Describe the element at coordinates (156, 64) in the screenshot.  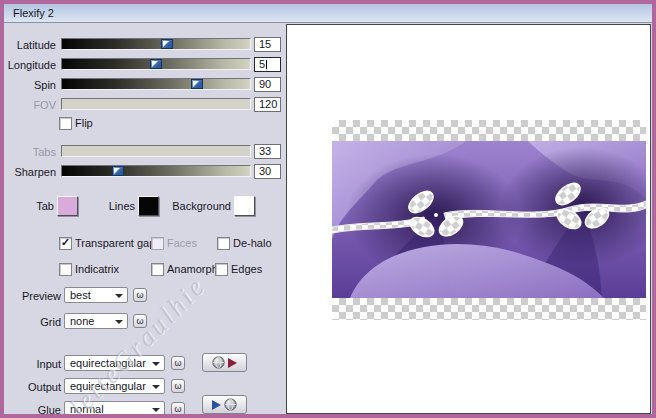
I see `longitude-slider` at that location.